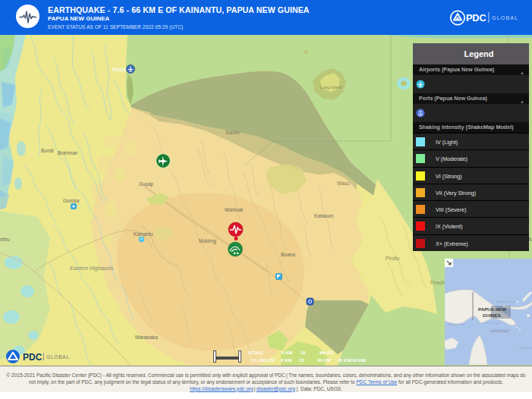 This screenshot has width=532, height=399. Describe the element at coordinates (5, 240) in the screenshot. I see `svg-text: nthu` at that location.